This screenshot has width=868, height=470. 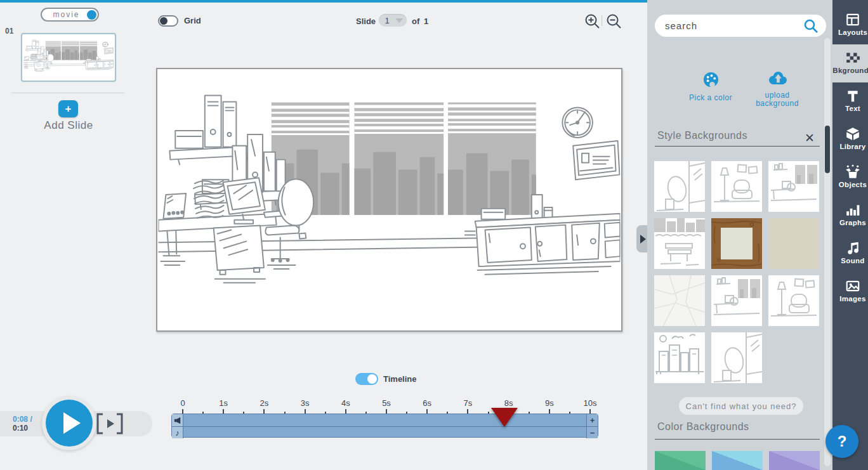 What do you see at coordinates (680, 244) in the screenshot?
I see `style-thumbnail-park-bench` at bounding box center [680, 244].